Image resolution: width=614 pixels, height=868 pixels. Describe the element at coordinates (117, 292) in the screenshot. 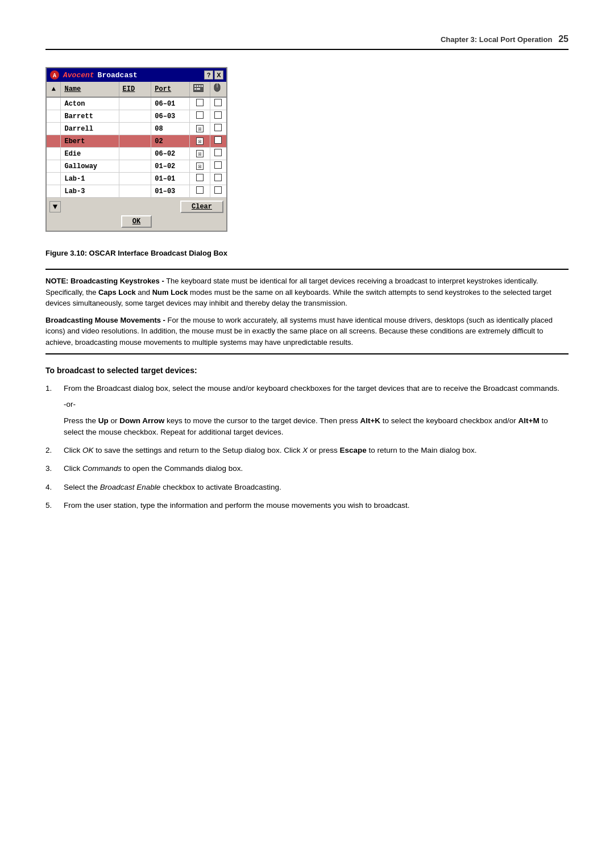

I see `caps-lock-label: Caps Lock` at that location.